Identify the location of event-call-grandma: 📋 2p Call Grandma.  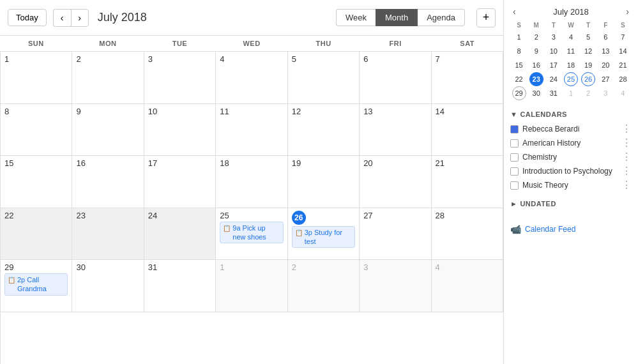
(36, 285).